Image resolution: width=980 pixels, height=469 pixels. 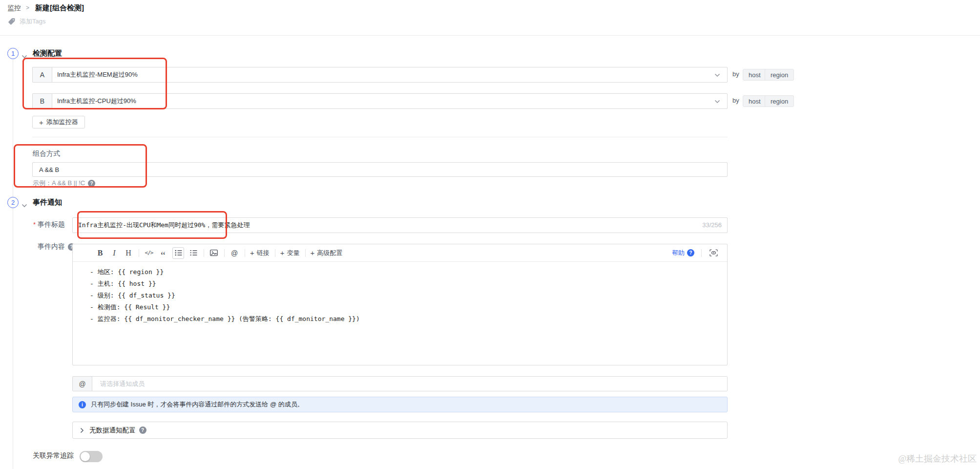 What do you see at coordinates (51, 247) in the screenshot?
I see `event-content-label-text: 事件内容` at bounding box center [51, 247].